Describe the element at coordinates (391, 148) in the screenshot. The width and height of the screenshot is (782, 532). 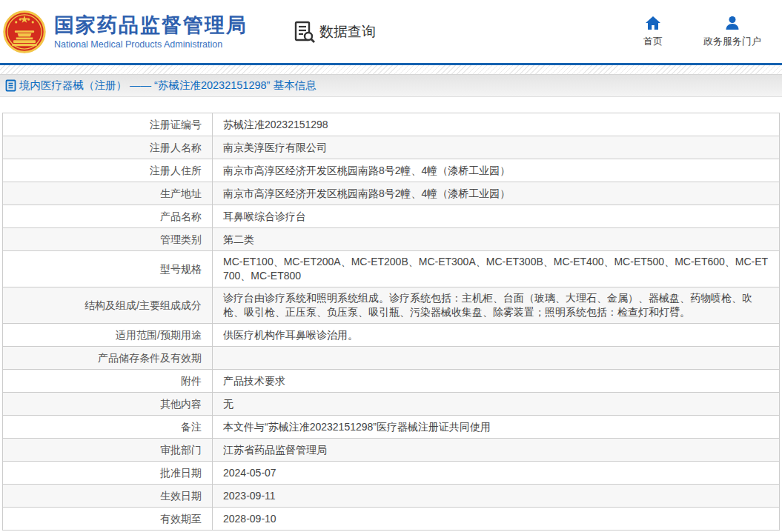
I see `table-row: 注册人名称 南京美淳医疗有限公司` at that location.